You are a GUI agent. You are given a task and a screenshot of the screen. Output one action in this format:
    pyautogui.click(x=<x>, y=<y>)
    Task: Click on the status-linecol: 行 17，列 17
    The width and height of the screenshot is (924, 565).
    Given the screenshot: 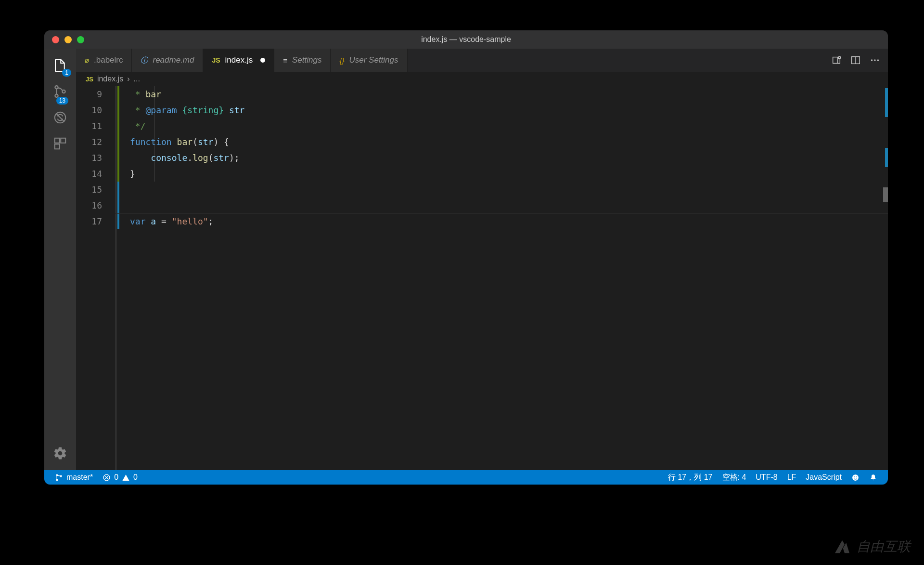 What is the action you would take?
    pyautogui.click(x=690, y=478)
    